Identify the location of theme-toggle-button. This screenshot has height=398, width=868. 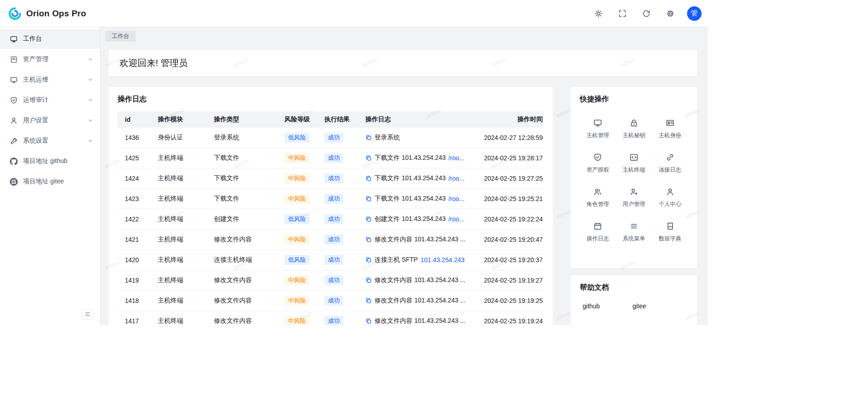
(598, 14).